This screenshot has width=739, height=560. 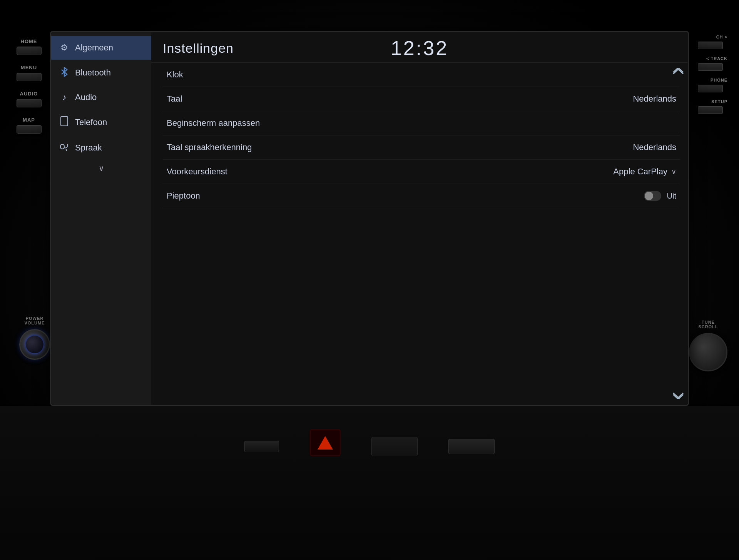 I want to click on chevron-down-icon: ∨, so click(x=102, y=168).